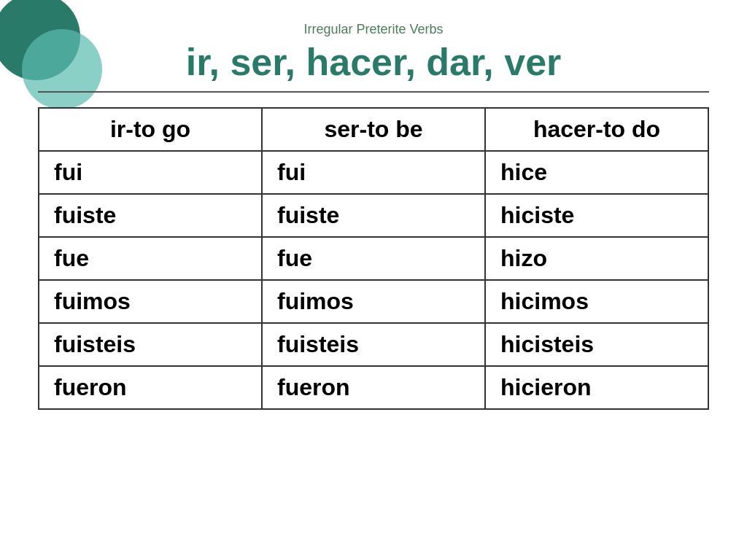 The image size is (747, 560). I want to click on table-row: fuisteisfuisteishicisteis, so click(374, 344).